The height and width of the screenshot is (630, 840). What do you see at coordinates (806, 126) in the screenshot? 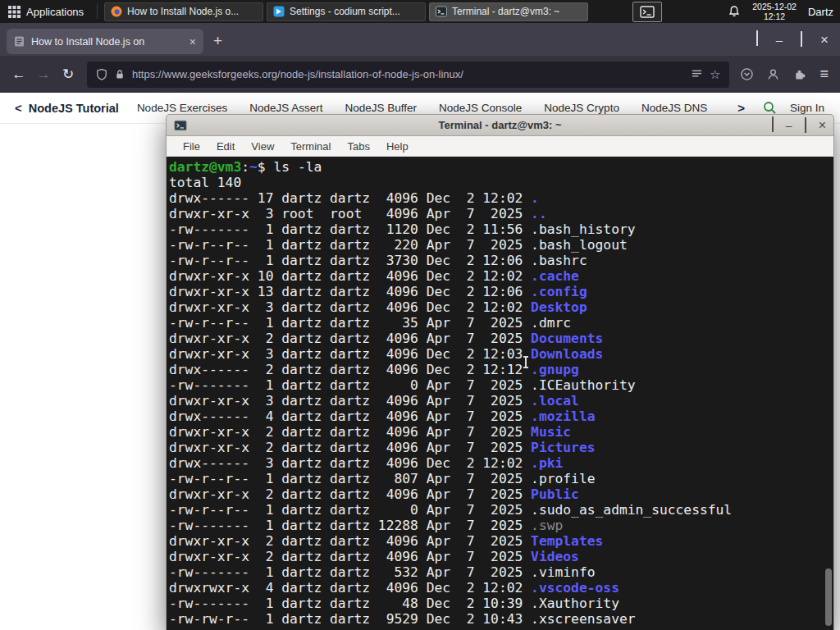
I see `terminal-maximize-button` at bounding box center [806, 126].